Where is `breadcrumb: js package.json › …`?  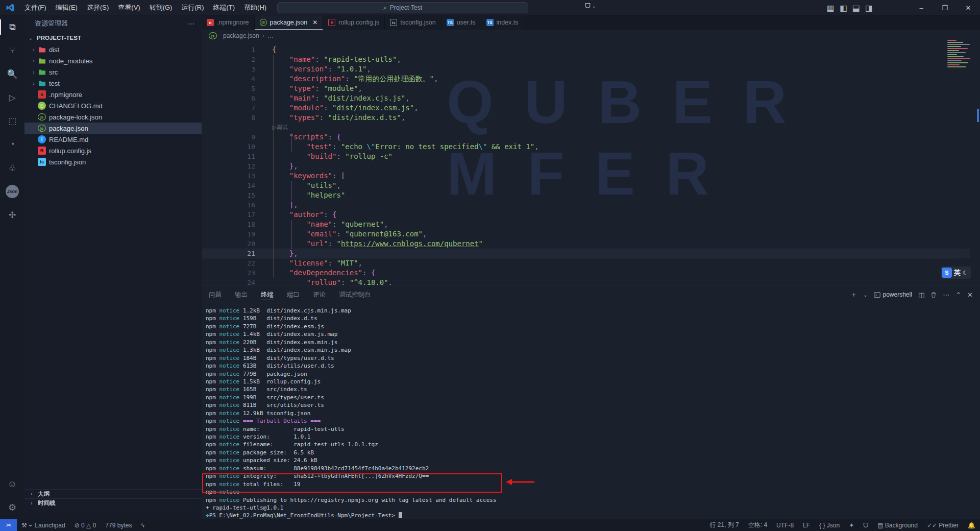 breadcrumb: js package.json › … is located at coordinates (591, 36).